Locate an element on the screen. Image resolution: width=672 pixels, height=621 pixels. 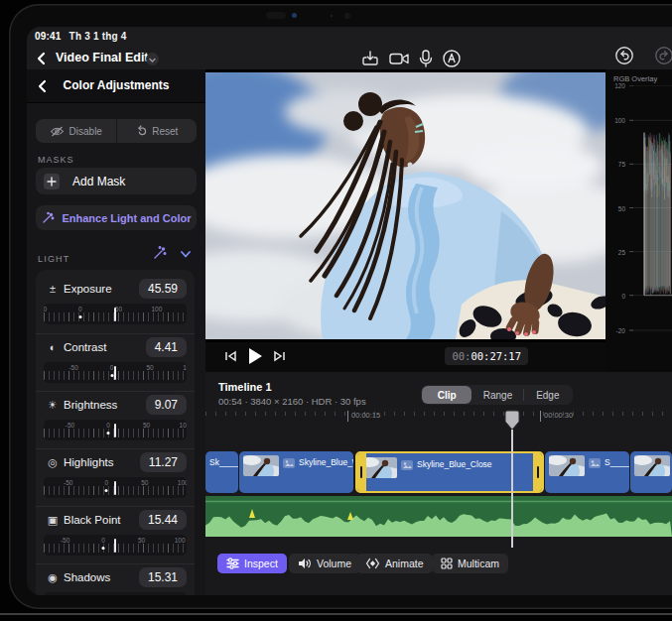
highlights-icon: ◎ is located at coordinates (53, 462).